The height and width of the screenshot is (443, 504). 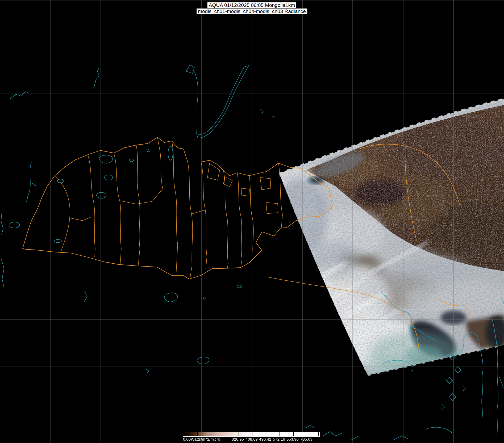 What do you see at coordinates (279, 439) in the screenshot?
I see `colorbar-tick-label: 572.16` at bounding box center [279, 439].